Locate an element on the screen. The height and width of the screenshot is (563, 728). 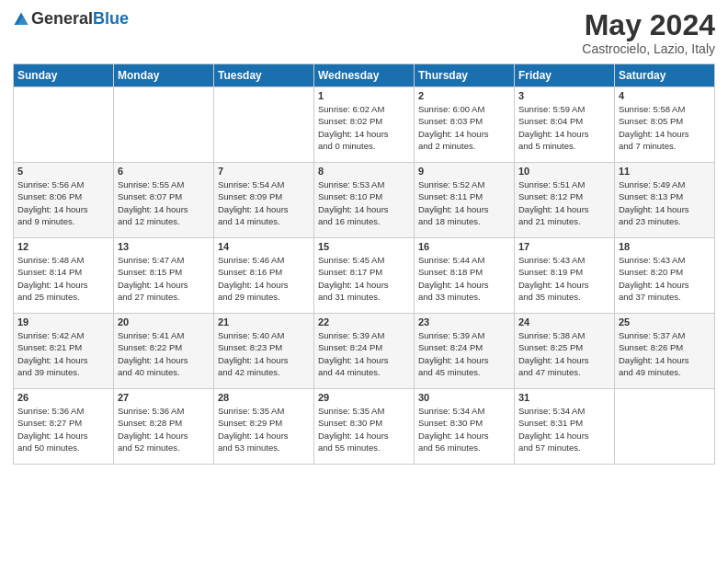
day-info: Sunrise: 5:36 AMSunset: 8:27 PMDaylight:… is located at coordinates (63, 429).